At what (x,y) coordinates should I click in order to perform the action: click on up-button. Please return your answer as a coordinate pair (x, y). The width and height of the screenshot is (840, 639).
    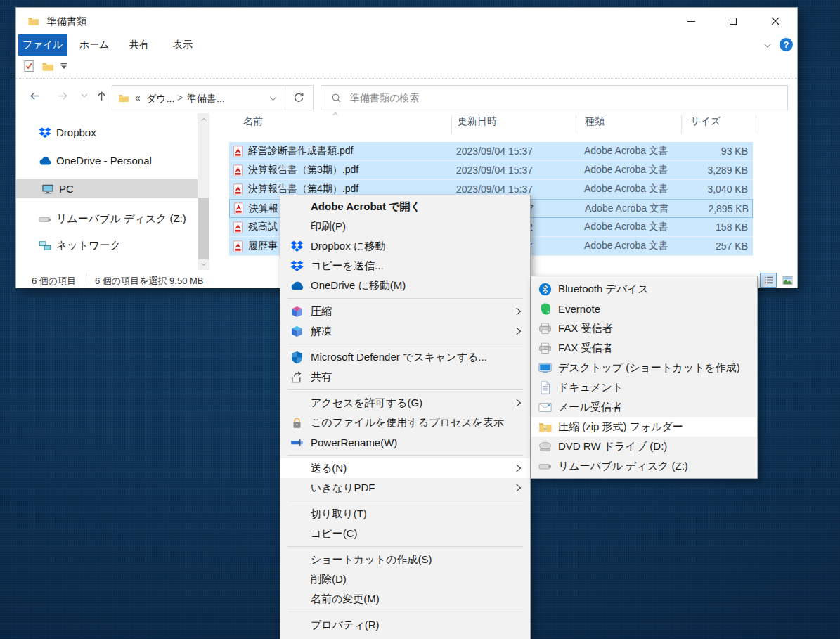
    Looking at the image, I should click on (101, 96).